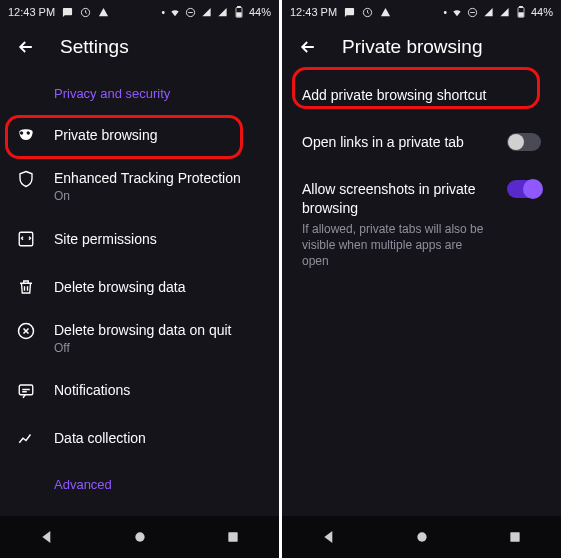 The image size is (561, 560). I want to click on item-delete-quit: Delete browsing data on quit Off, so click(140, 339).